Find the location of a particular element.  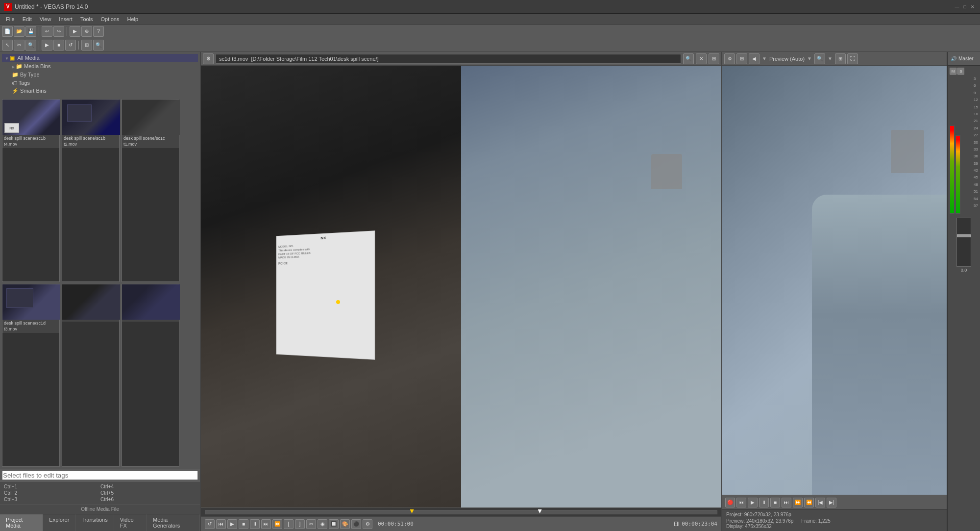

preview-record-btn: ⚫ is located at coordinates (356, 524).